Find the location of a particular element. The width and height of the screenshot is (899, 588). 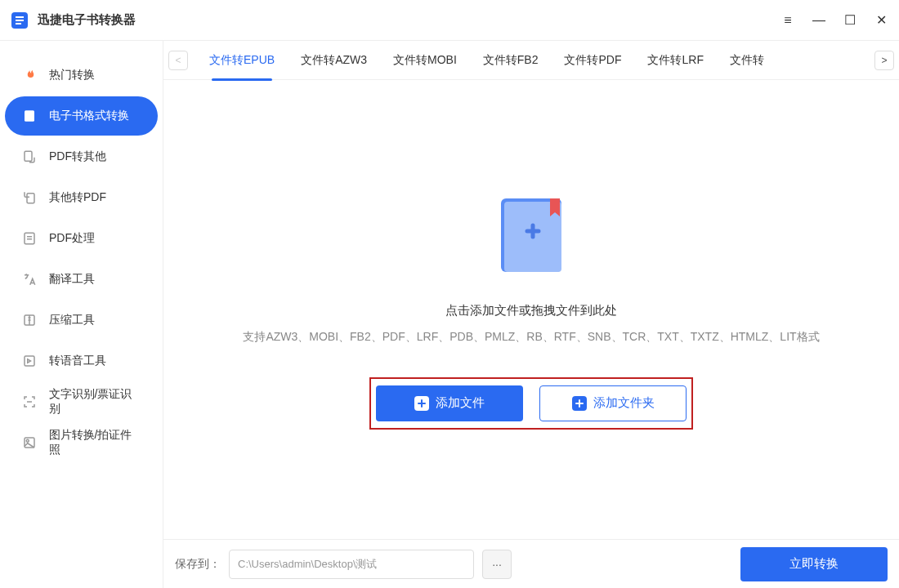

tab-lrf: 文件转LRF is located at coordinates (675, 60).